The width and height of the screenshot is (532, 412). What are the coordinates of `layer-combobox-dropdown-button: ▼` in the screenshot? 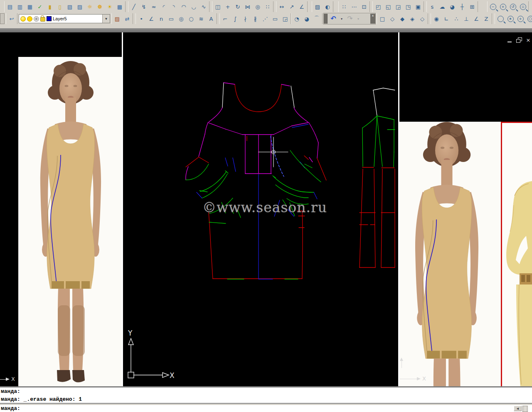 It's located at (106, 19).